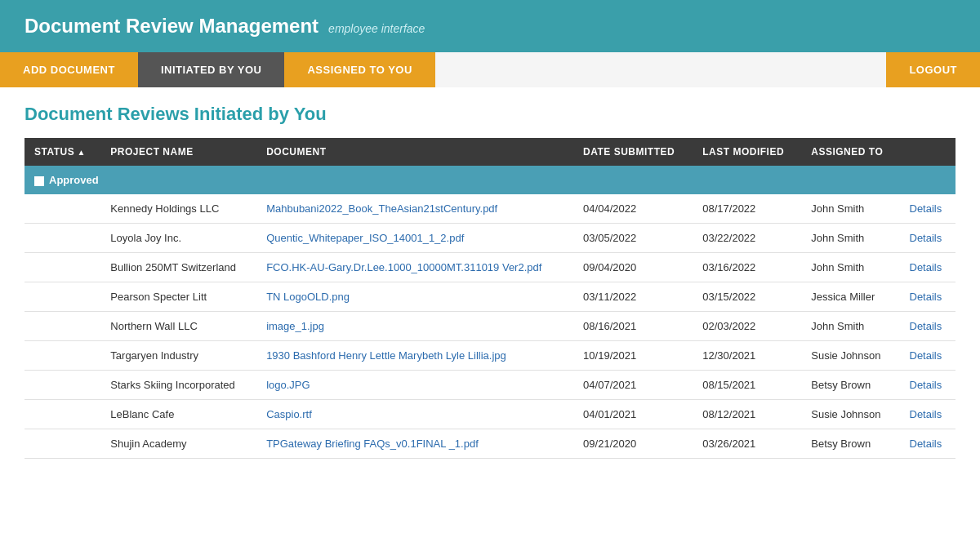  What do you see at coordinates (415, 356) in the screenshot?
I see `cell-document: 1930 Bashford Henry Lettle Marybeth Lyle…` at bounding box center [415, 356].